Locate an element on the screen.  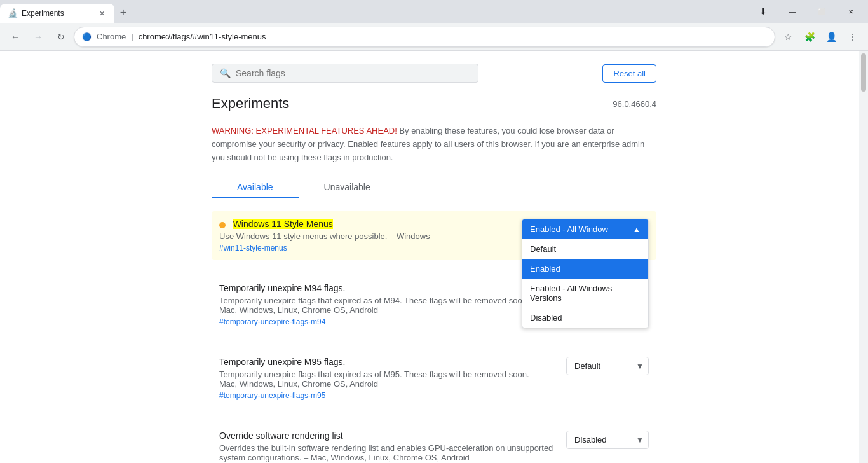
flag-desc-m94: Temporarily unexpire flags that expired … is located at coordinates (386, 305).